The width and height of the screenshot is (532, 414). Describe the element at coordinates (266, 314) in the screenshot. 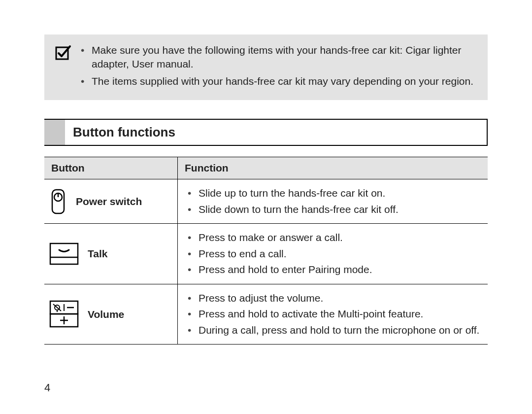

I see `table-row: Volume Press to adjust the volume. Press…` at that location.